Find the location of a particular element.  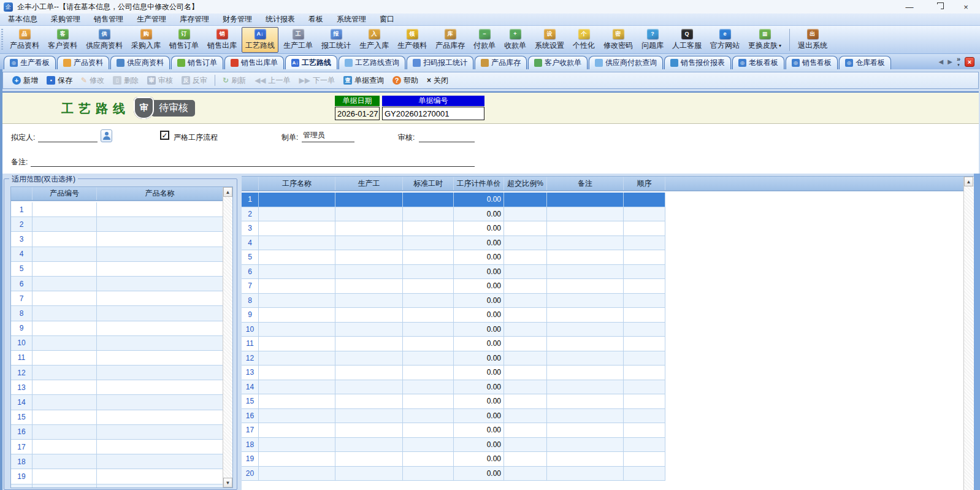

process-table-row: 50.00 is located at coordinates (454, 258).